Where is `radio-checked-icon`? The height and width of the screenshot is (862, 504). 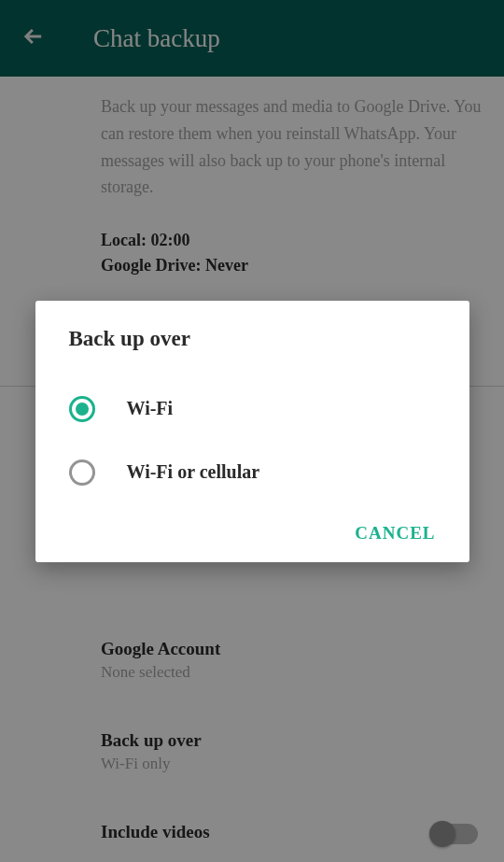 radio-checked-icon is located at coordinates (82, 409).